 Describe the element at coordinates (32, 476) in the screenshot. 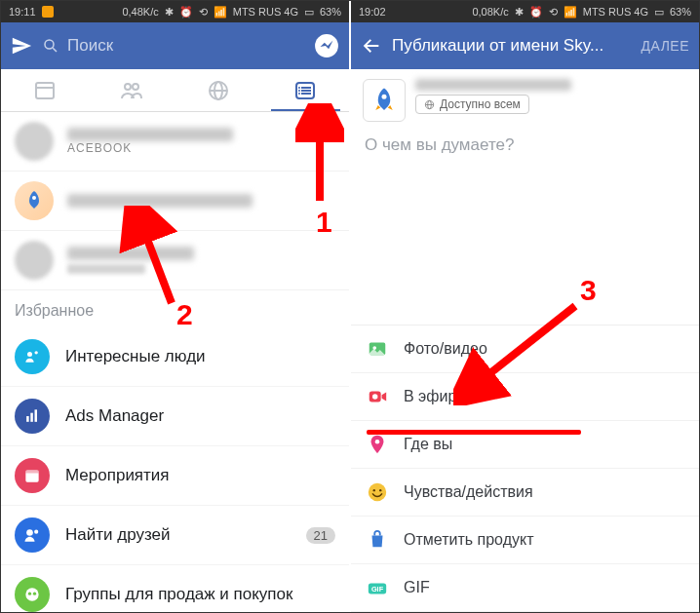

I see `events-icon` at that location.